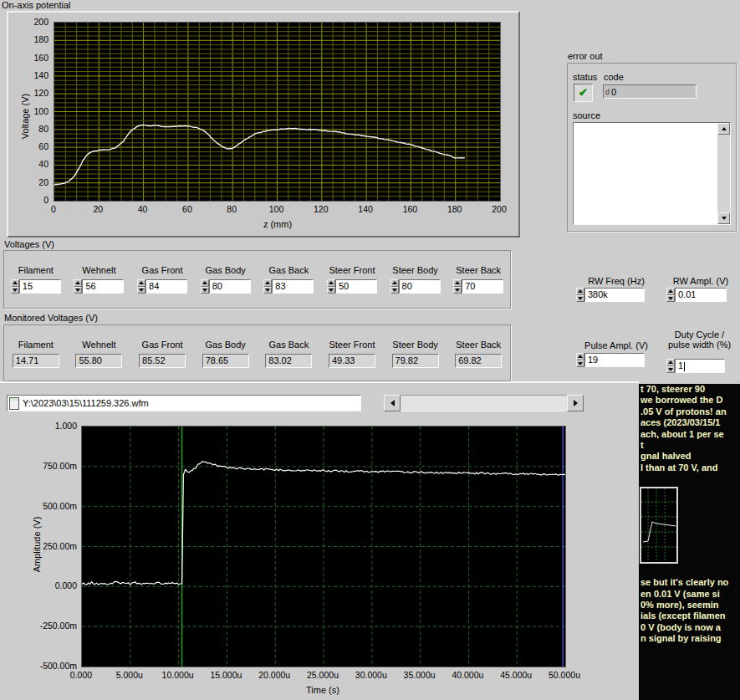 This screenshot has height=700, width=740. Describe the element at coordinates (652, 147) in the screenshot. I see `error-out-cluster: status ✔ code d 0 source` at that location.